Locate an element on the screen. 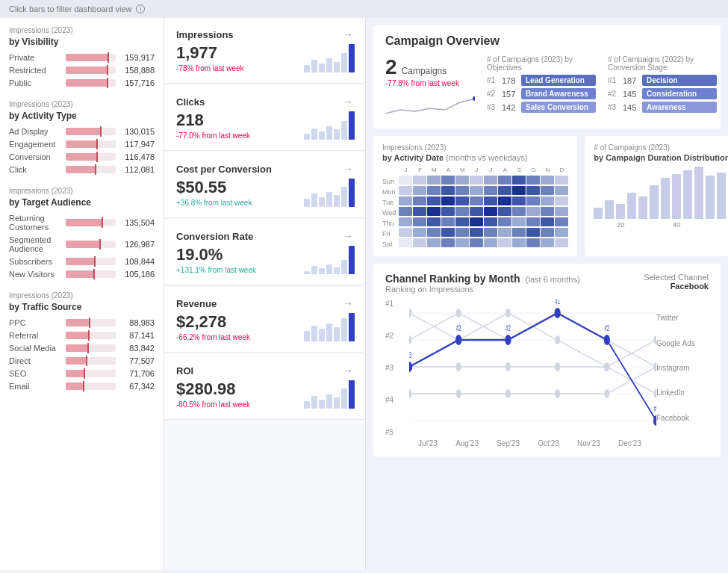  channel-chart-container: #1#2#3#4#5 #3#2#2#1#2#5 TwitterGoogle Ad… is located at coordinates (547, 368).